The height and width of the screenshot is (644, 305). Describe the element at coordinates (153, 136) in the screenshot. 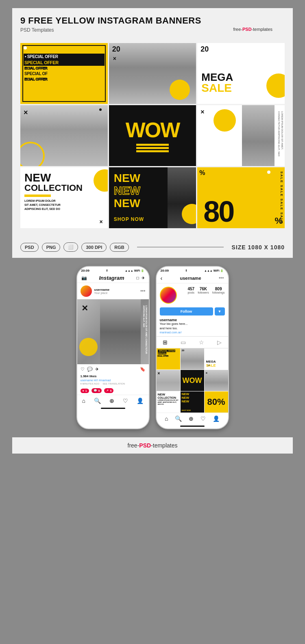

I see `banner-wow: WOW` at that location.